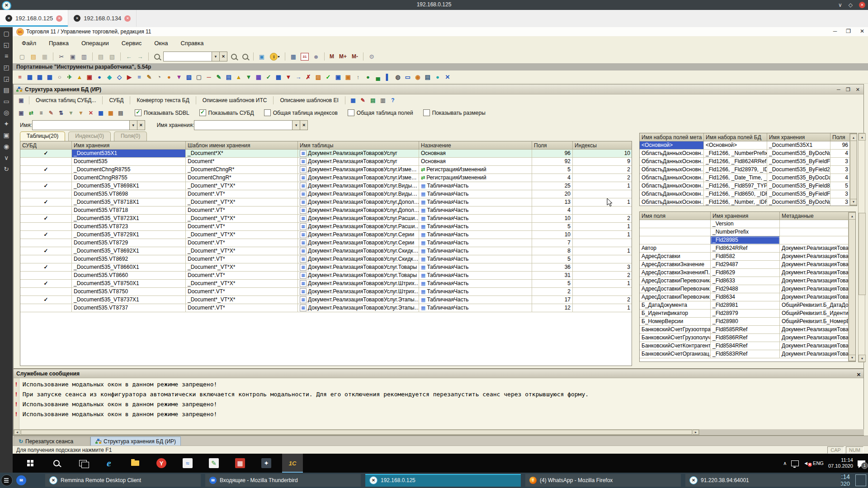  Describe the element at coordinates (696, 432) in the screenshot. I see `scroll-right-icon: ►` at that location.